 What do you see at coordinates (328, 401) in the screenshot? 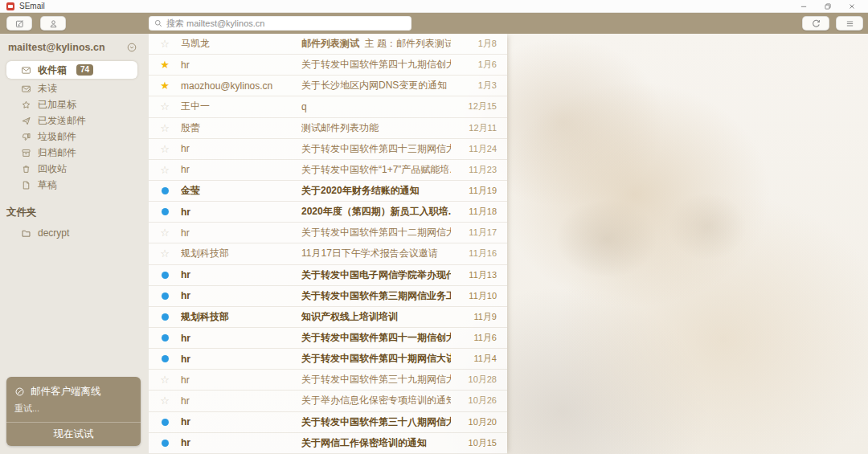
I see `email-row: ☆hr关于举办信息化保密专项培训的通知10月26` at bounding box center [328, 401].